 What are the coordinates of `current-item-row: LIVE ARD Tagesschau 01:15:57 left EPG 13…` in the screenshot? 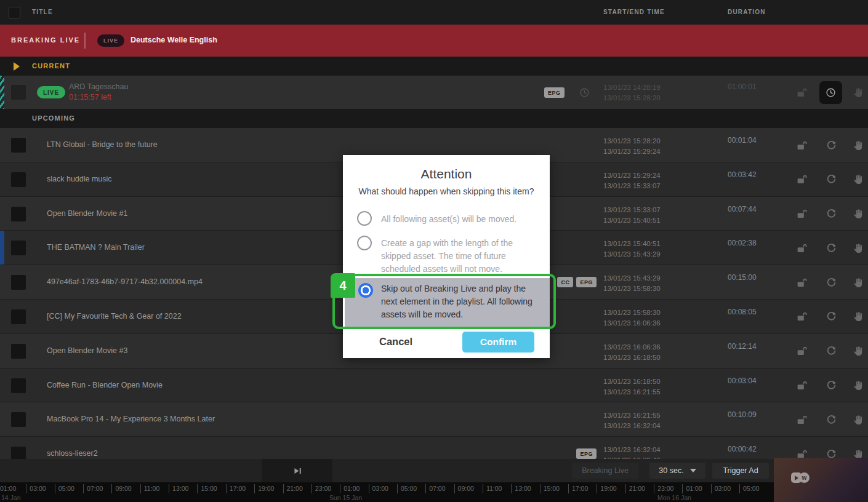 It's located at (434, 92).